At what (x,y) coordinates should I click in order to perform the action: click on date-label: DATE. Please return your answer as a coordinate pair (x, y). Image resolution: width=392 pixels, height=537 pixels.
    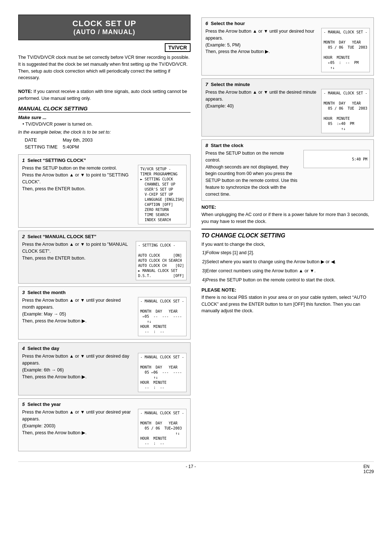
    Looking at the image, I should click on (44, 140).